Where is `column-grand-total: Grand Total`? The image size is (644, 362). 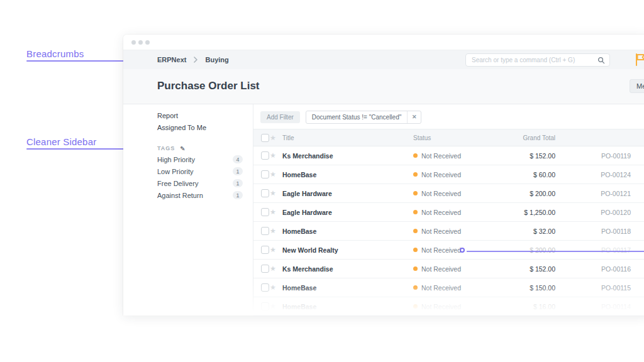 column-grand-total: Grand Total is located at coordinates (525, 138).